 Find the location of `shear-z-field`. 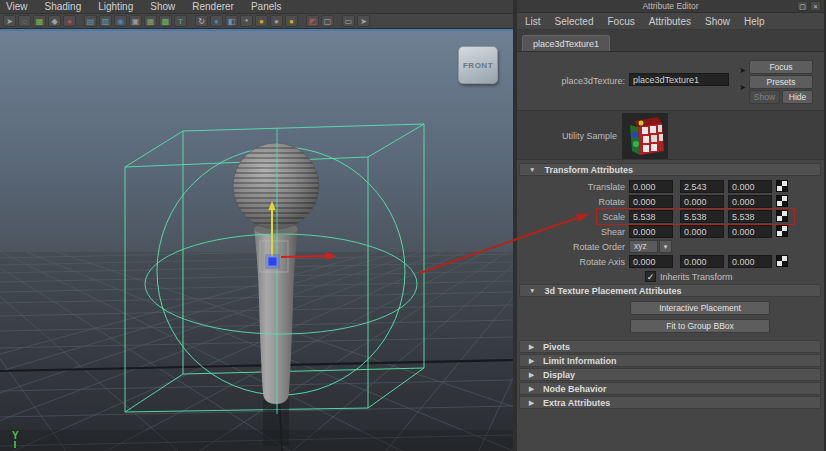

shear-z-field is located at coordinates (750, 232).